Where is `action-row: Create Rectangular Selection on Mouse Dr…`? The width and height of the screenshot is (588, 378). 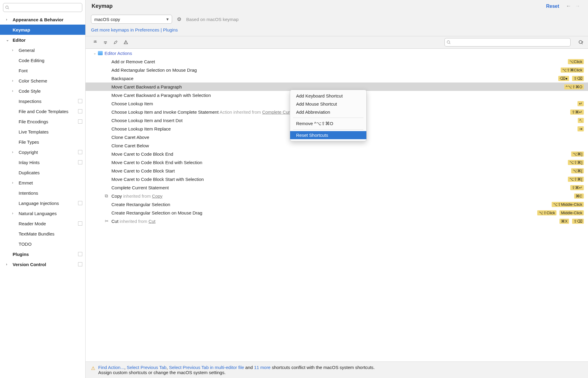
action-row: Create Rectangular Selection on Mouse Dr… is located at coordinates (337, 213).